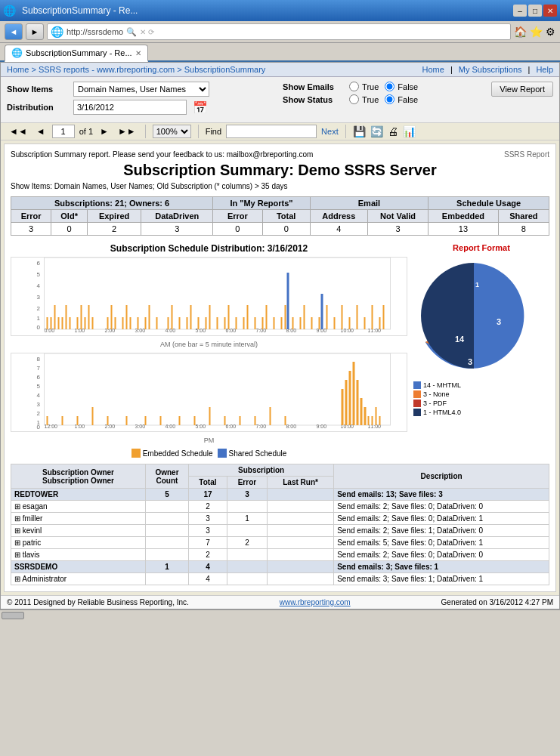 This screenshot has width=560, height=756. I want to click on browser-icons: 🏠 ⭐ ⚙, so click(535, 32).